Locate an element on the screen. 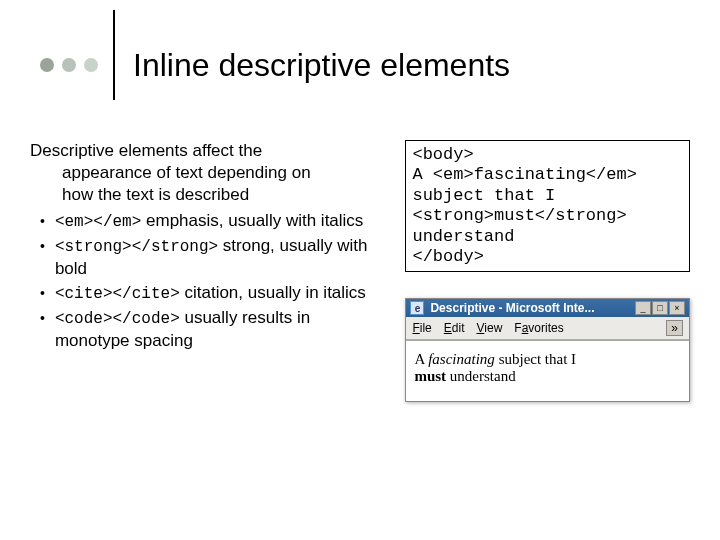  vertical-divider is located at coordinates (114, 55).